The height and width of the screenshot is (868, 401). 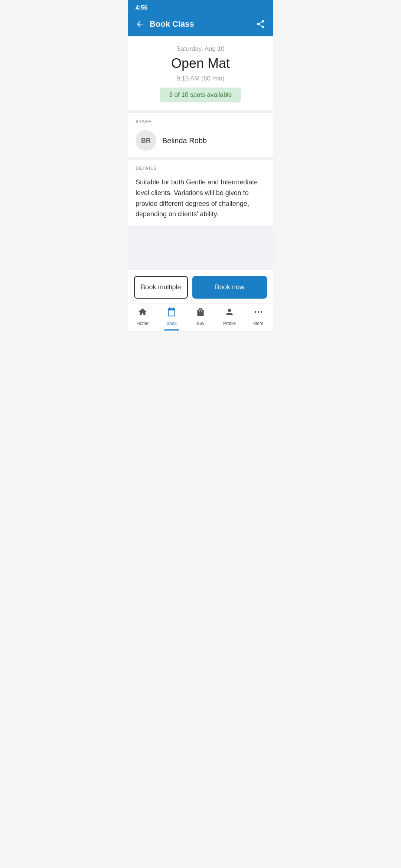 What do you see at coordinates (200, 193) in the screenshot?
I see `details-section: DETAILS Suitable for both Gentle and Int…` at bounding box center [200, 193].